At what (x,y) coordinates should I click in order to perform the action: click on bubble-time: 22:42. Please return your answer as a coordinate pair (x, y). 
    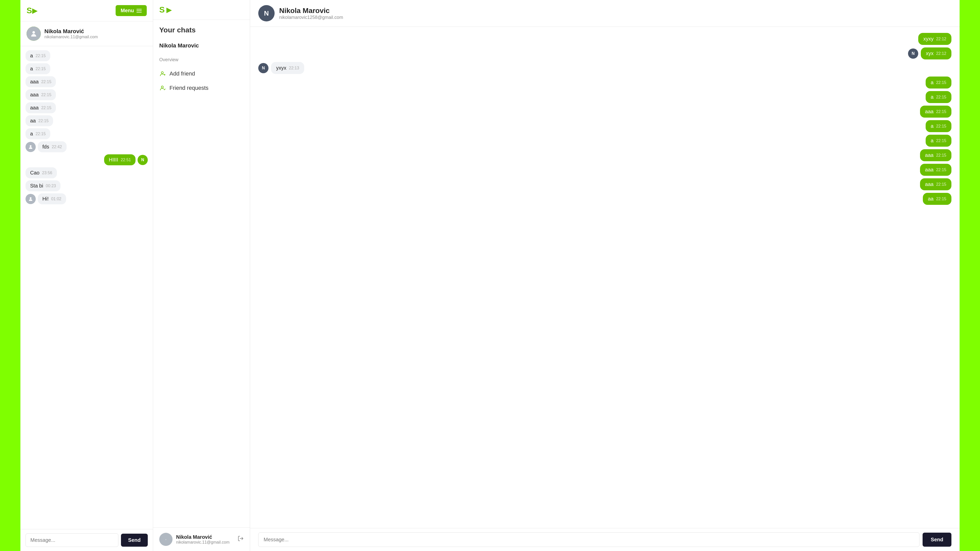
    Looking at the image, I should click on (57, 147).